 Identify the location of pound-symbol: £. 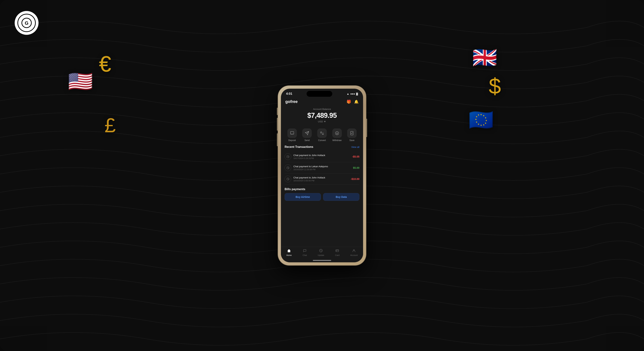
(110, 125).